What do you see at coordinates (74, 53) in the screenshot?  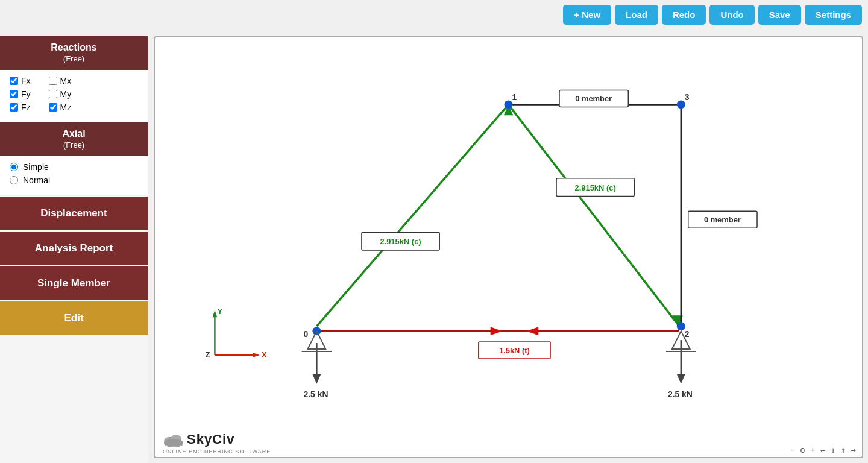 I see `reactions-header: Reactions (Free)` at bounding box center [74, 53].